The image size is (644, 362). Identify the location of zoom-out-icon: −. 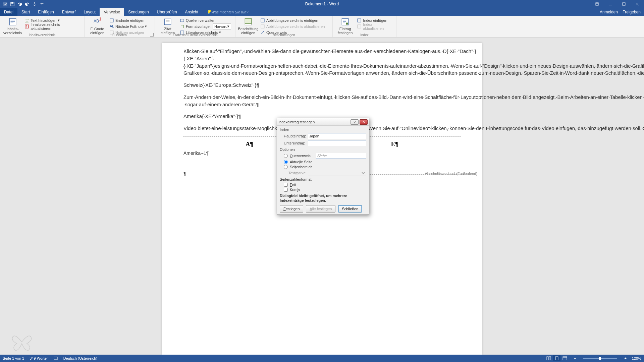
(575, 358).